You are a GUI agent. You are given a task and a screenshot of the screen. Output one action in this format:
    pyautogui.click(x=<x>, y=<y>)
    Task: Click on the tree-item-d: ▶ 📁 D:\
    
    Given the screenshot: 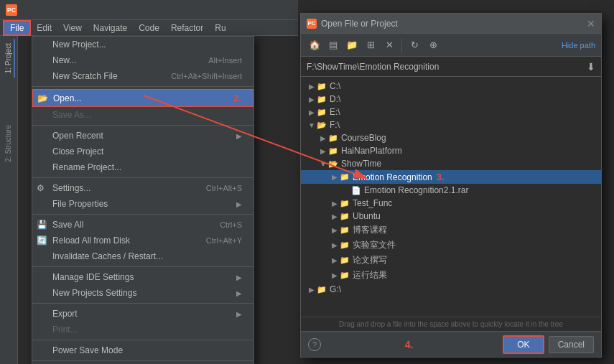 What is the action you would take?
    pyautogui.click(x=451, y=99)
    